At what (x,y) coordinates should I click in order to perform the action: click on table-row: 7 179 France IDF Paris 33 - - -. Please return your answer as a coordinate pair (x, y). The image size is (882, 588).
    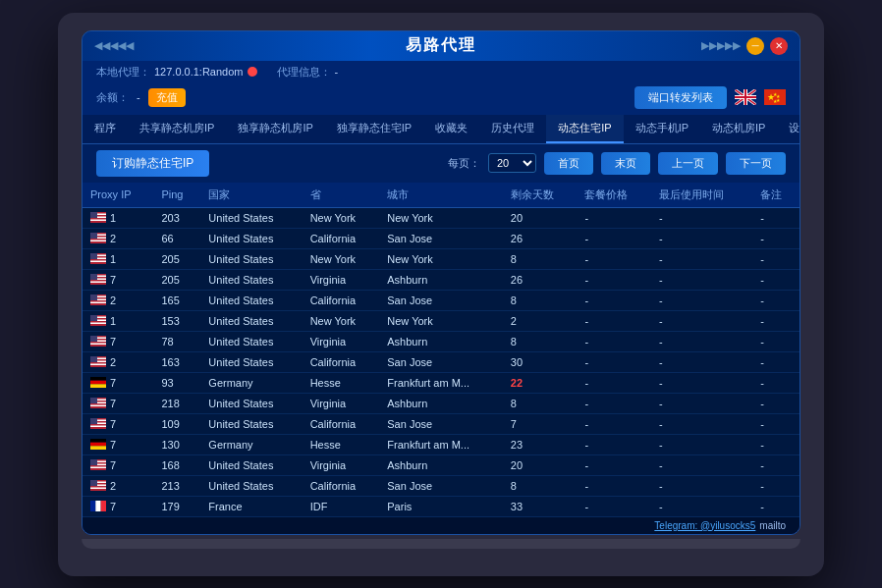
    Looking at the image, I should click on (441, 507).